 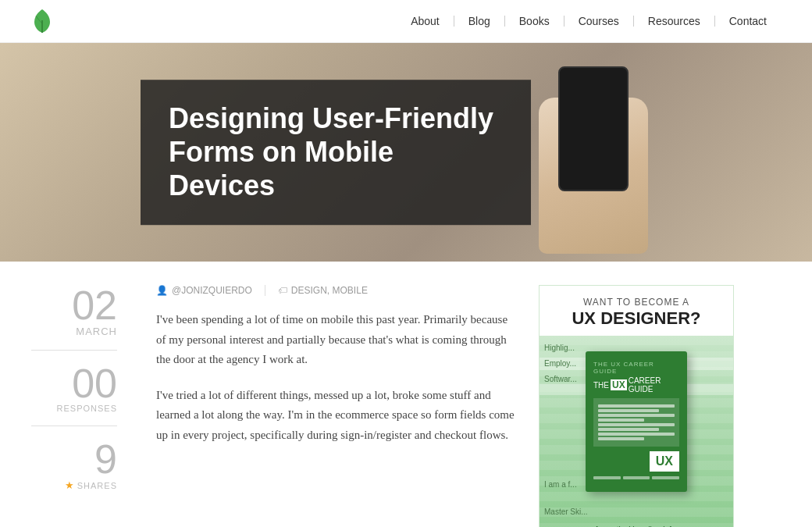 I want to click on book-ad-top: WANT TO BECOME A UX DESIGNER?, so click(x=636, y=311).